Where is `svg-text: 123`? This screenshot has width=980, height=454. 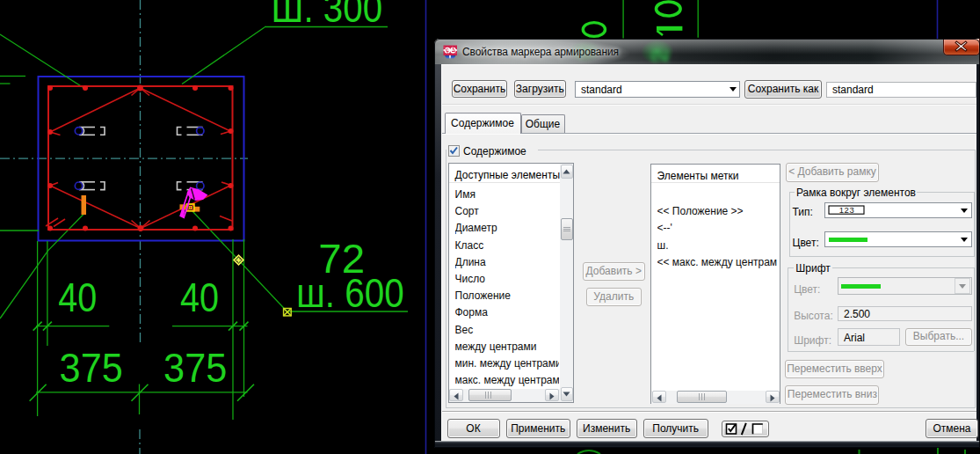 svg-text: 123 is located at coordinates (847, 209).